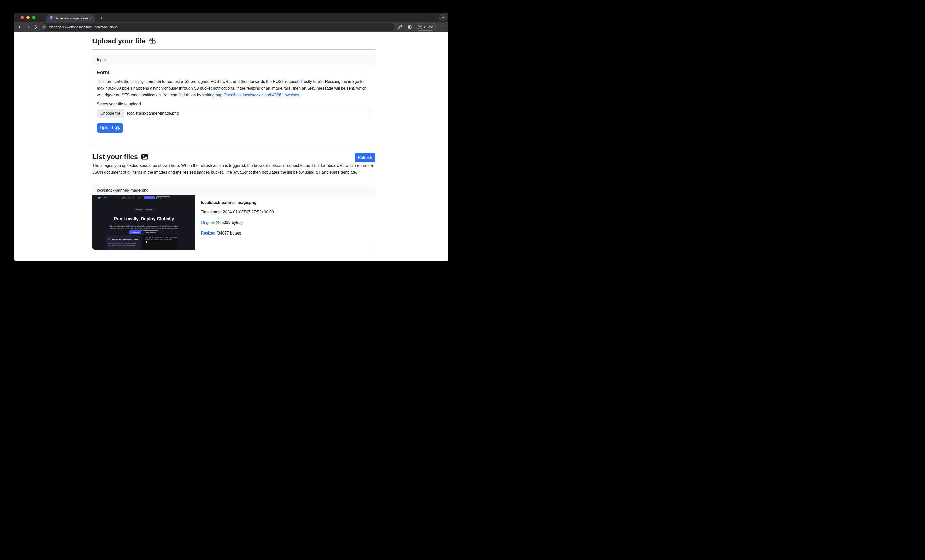  Describe the element at coordinates (234, 101) in the screenshot. I see `input-card: Input Form This form calls the presign L…` at that location.